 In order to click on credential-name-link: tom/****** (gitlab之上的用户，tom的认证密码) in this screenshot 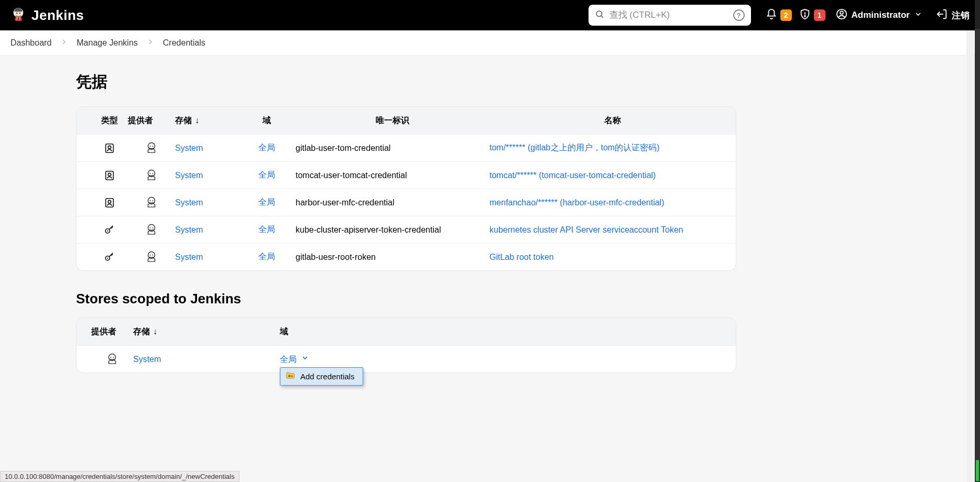, I will do `click(574, 148)`.